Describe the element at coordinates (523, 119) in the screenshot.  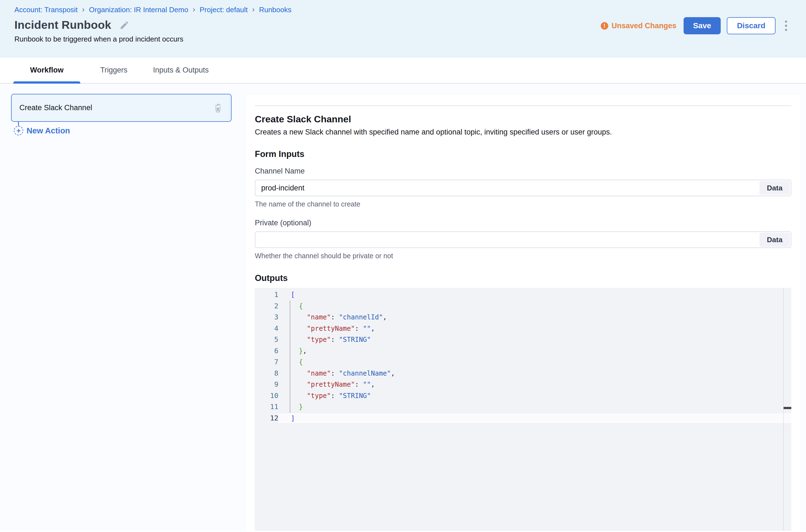
I see `action-detail-title: Create Slack Channel` at that location.